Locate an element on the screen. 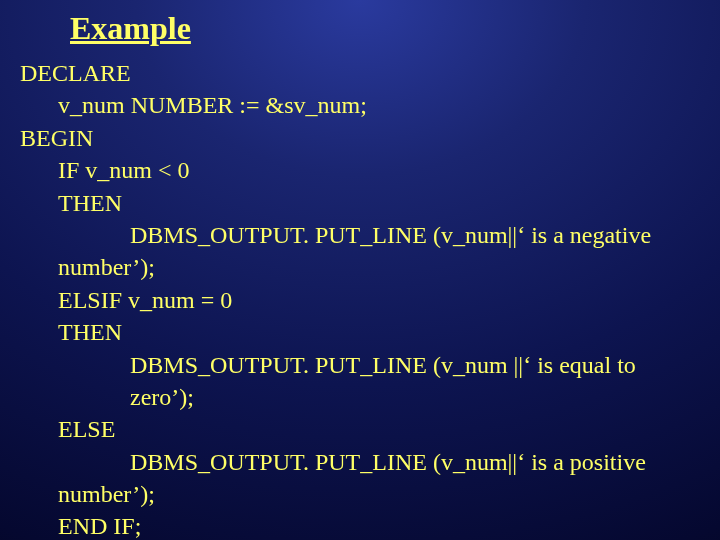  code-line: DECLARE is located at coordinates (360, 73).